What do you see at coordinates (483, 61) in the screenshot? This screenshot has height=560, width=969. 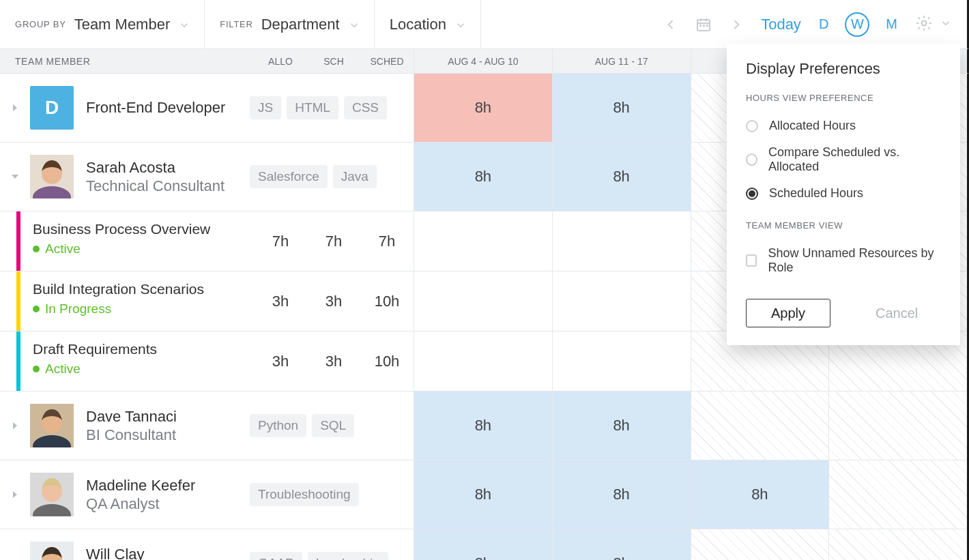 I see `week-header-0: AUG 4 - AUG 10` at bounding box center [483, 61].